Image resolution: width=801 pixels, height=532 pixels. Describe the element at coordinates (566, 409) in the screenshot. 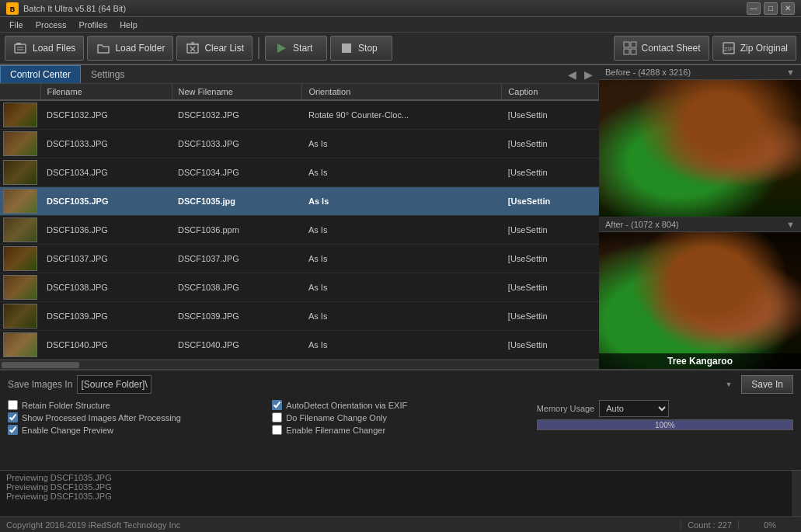

I see `memory-label: Memory Usage` at that location.